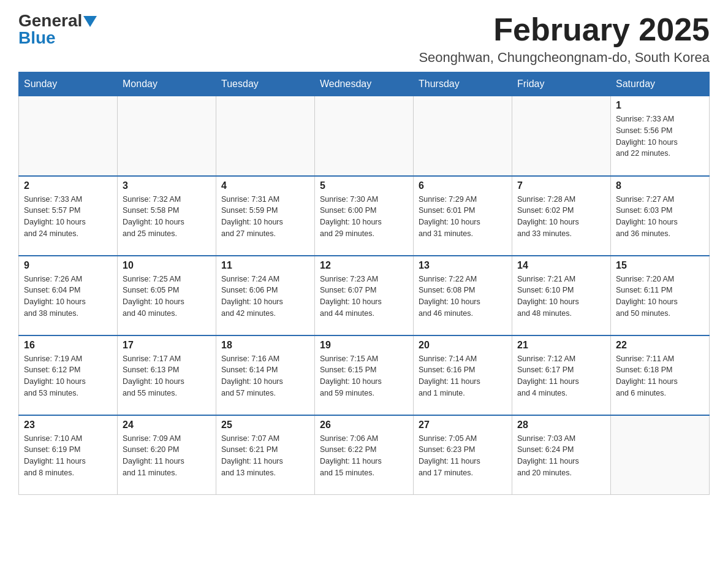 This screenshot has height=563, width=728. What do you see at coordinates (561, 216) in the screenshot?
I see `calendar-cell: 7Sunrise: 7:28 AMSunset: 6:02 PMDaylight…` at bounding box center [561, 216].